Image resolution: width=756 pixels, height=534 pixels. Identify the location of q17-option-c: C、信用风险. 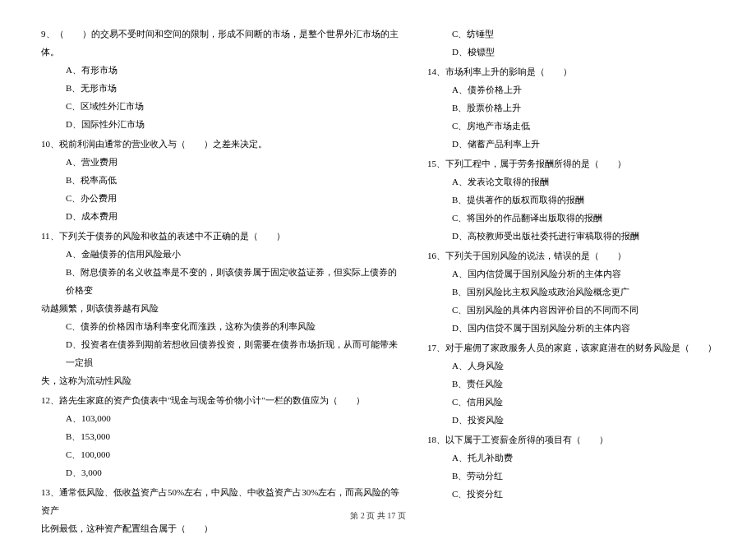
(575, 402).